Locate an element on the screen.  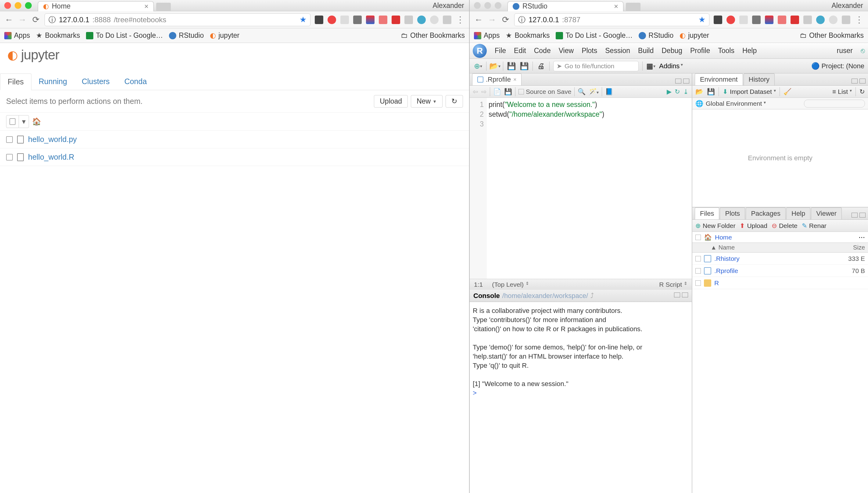
menu-edit: Edit is located at coordinates (520, 51).